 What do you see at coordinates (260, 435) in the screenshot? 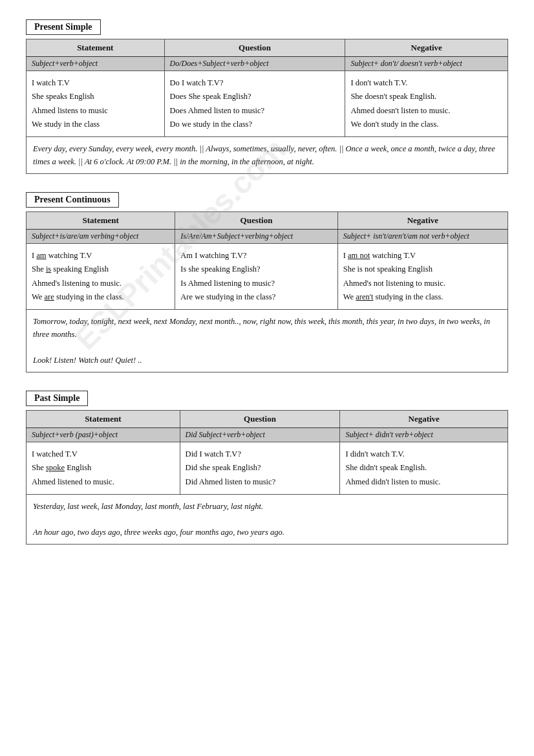
I see `subheader-cell-1: Did Subject+verb+object` at bounding box center [260, 435].